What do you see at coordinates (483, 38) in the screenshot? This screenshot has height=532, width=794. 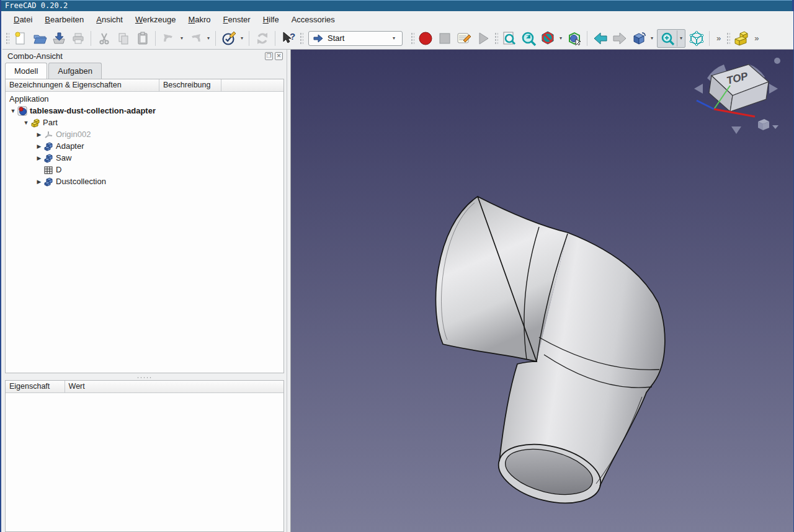 I see `macro-play-button` at bounding box center [483, 38].